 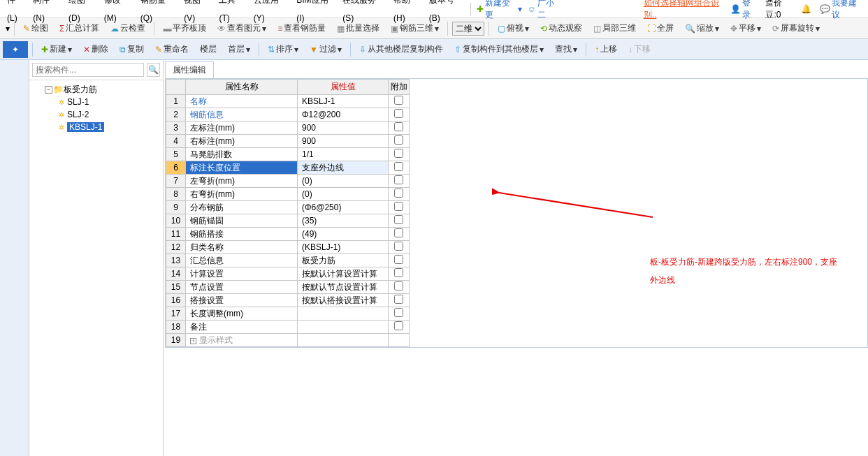 I want to click on prop-value: 1/1, so click(x=343, y=155).